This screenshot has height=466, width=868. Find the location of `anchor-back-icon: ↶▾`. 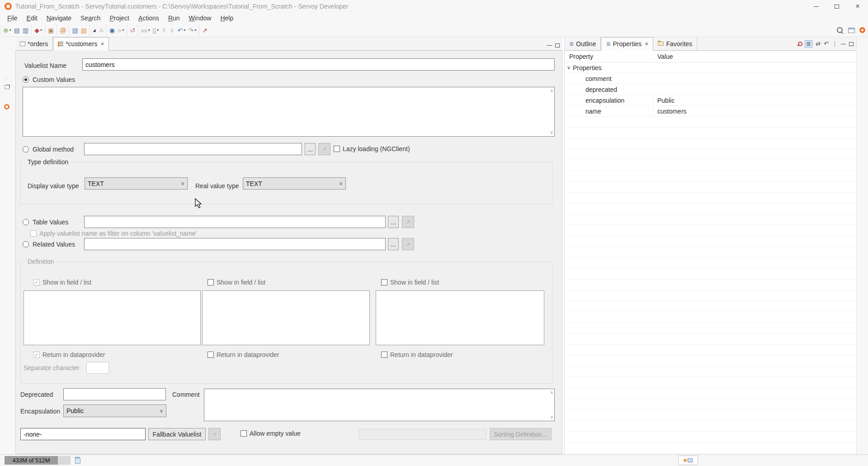

anchor-back-icon: ↶▾ is located at coordinates (182, 30).